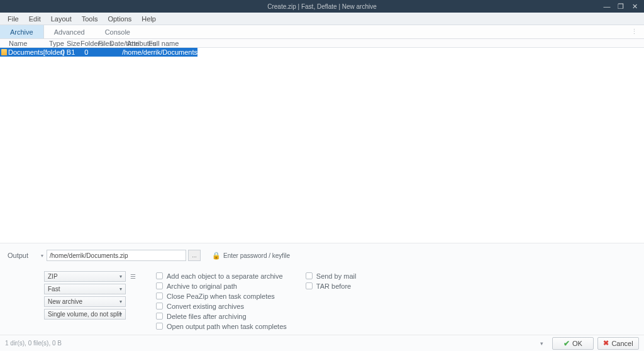  I want to click on menu-file: File, so click(13, 19).